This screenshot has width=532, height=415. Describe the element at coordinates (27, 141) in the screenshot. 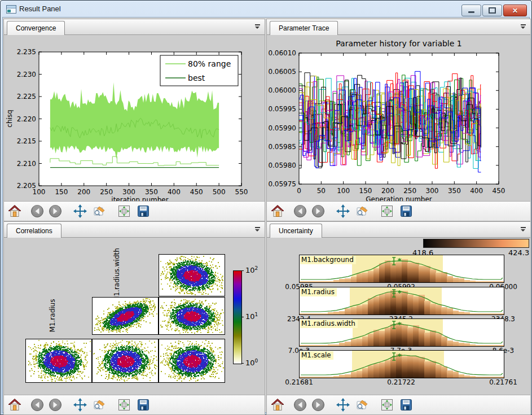

I see `svg-text: 2.215` at that location.